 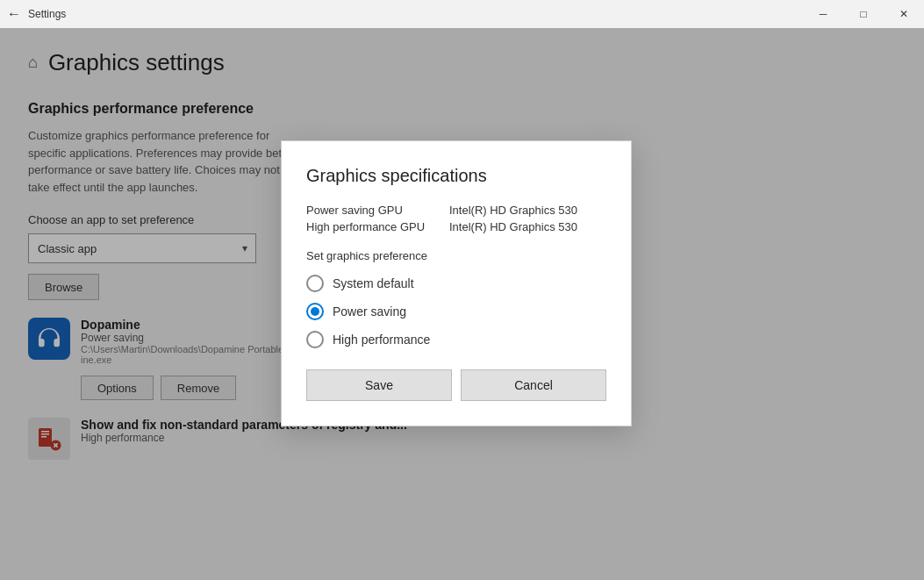 What do you see at coordinates (904, 14) in the screenshot?
I see `close-button: ✕` at bounding box center [904, 14].